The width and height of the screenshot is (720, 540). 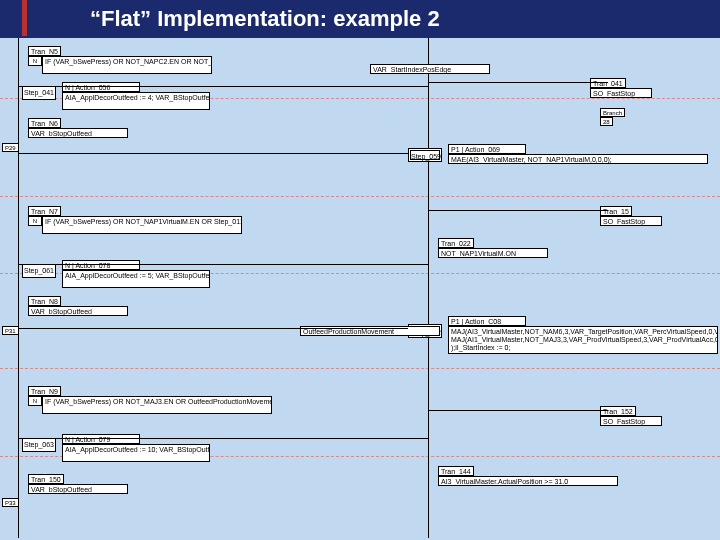 What do you see at coordinates (136, 279) in the screenshot?
I see `action-078-code: AIA_ApplDecorOutfeed := 5; VAR_BStopOutf…` at bounding box center [136, 279].